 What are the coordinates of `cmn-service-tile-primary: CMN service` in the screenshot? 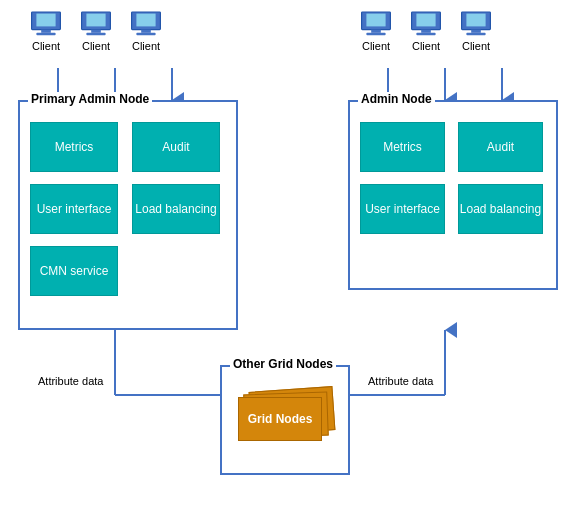 It's located at (74, 271).